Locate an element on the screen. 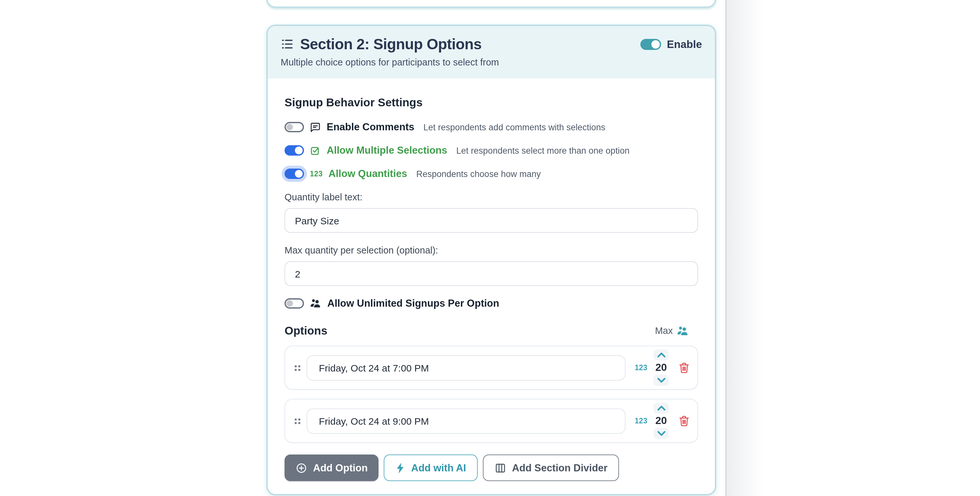 This screenshot has width=980, height=496. section-enable-toggle is located at coordinates (651, 44).